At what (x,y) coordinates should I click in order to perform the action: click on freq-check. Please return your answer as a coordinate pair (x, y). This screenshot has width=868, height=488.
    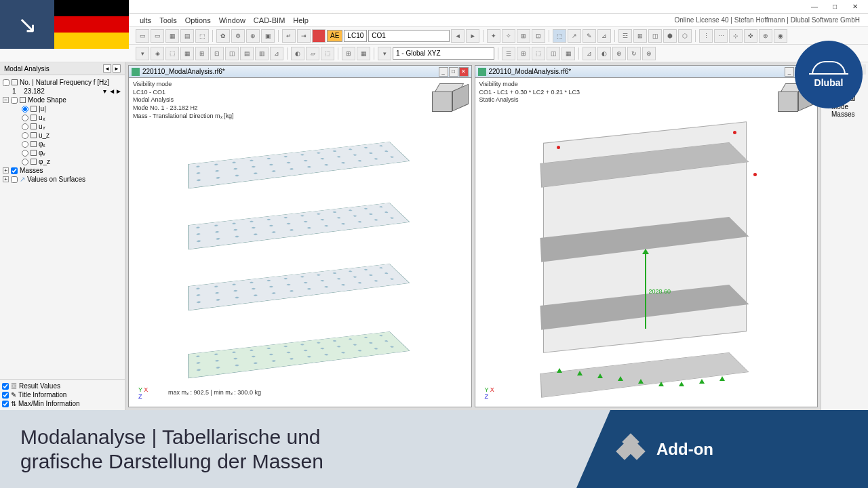
    Looking at the image, I should click on (6, 83).